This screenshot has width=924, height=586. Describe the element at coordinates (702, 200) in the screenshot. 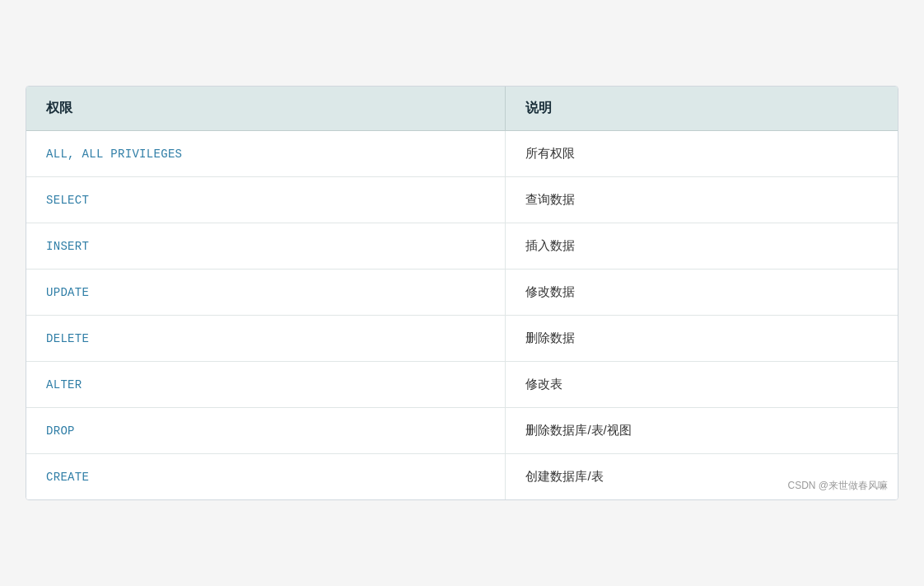

I see `description-cell: 查询数据` at that location.